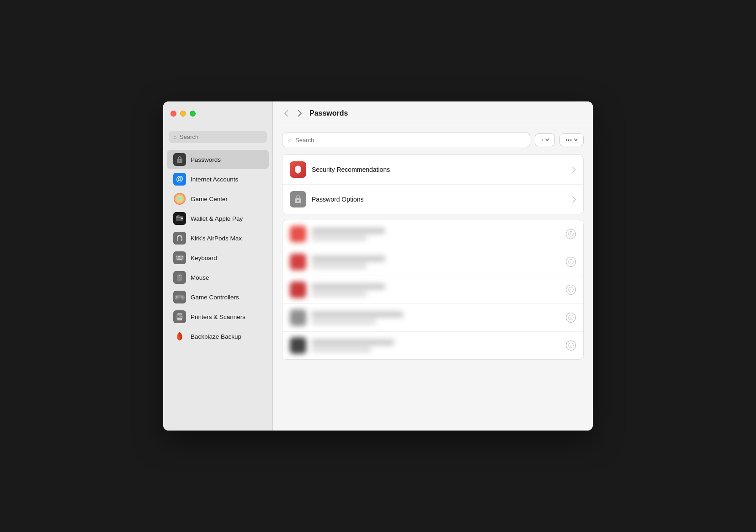 Image resolution: width=756 pixels, height=532 pixels. Describe the element at coordinates (180, 297) in the screenshot. I see `game-controllers-icon` at that location.